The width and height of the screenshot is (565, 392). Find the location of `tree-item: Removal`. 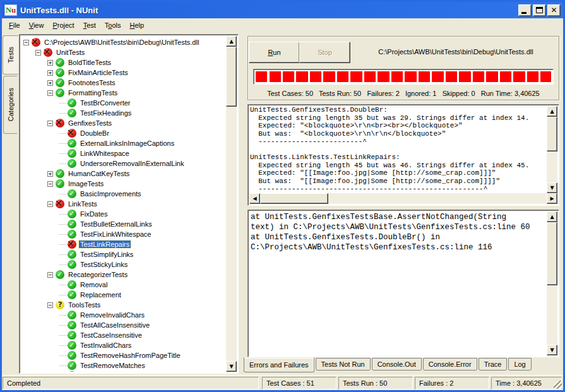

tree-item: Removal is located at coordinates (124, 285).